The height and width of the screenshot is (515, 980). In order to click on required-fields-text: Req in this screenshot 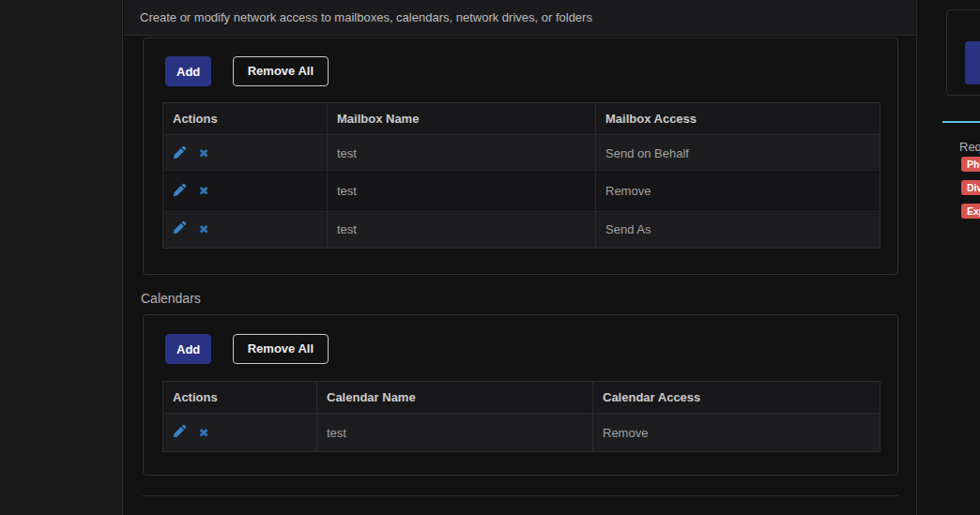, I will do `click(970, 146)`.